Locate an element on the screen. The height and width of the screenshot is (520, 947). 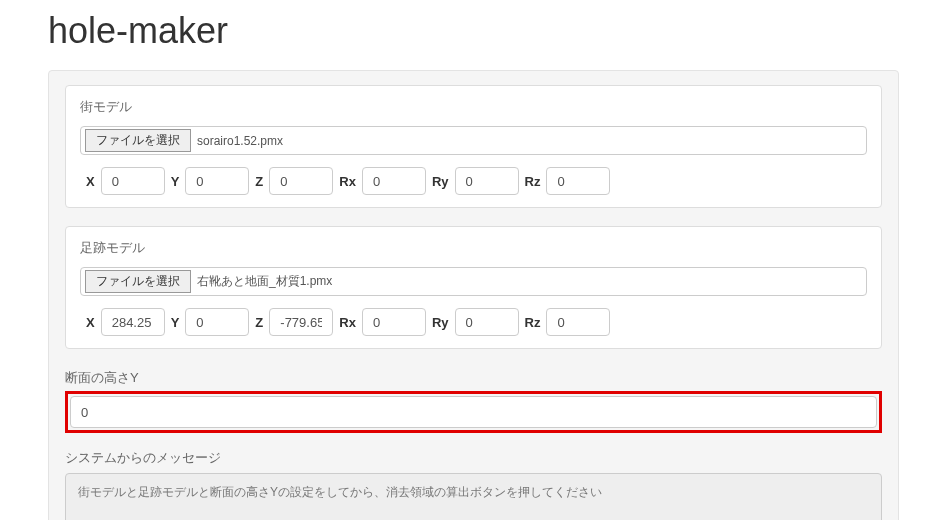
footprint-y-input is located at coordinates (217, 322).